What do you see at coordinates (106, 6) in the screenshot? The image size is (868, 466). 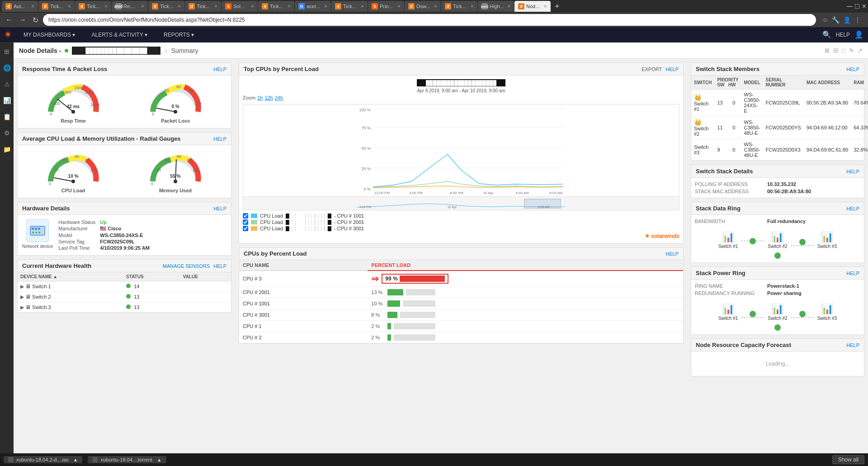 I see `tab-close-3: ×` at bounding box center [106, 6].